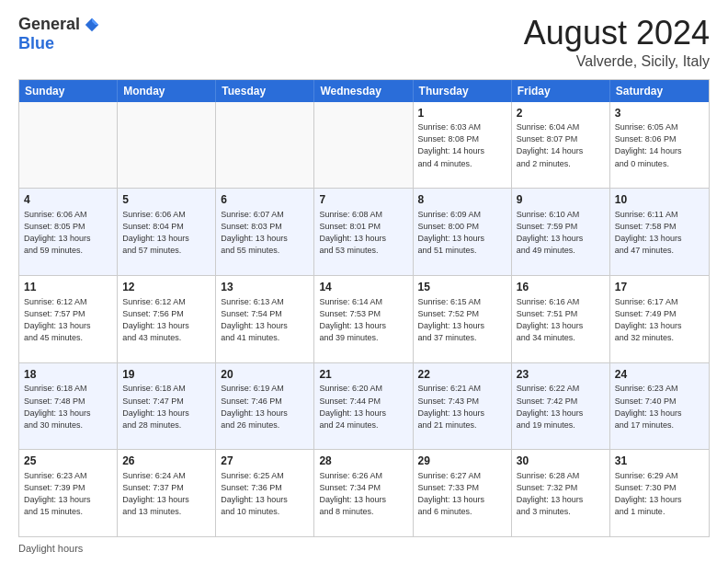  I want to click on header-day-monday: Monday, so click(167, 91).